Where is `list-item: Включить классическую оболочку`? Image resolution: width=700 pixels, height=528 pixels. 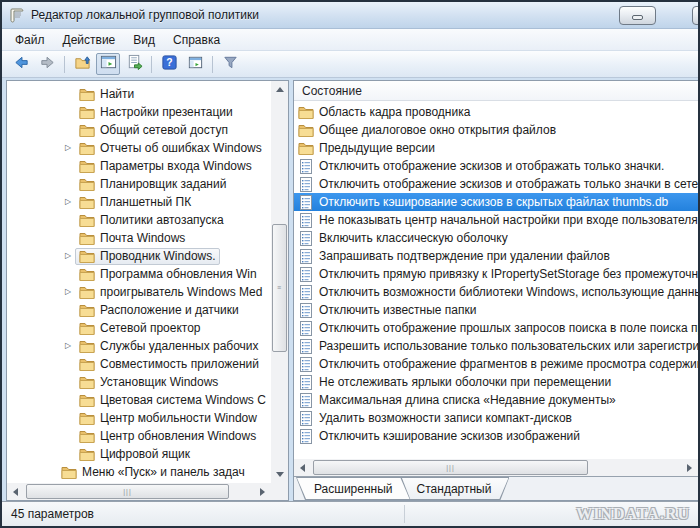
list-item: Включить классическую оболочку is located at coordinates (496, 238).